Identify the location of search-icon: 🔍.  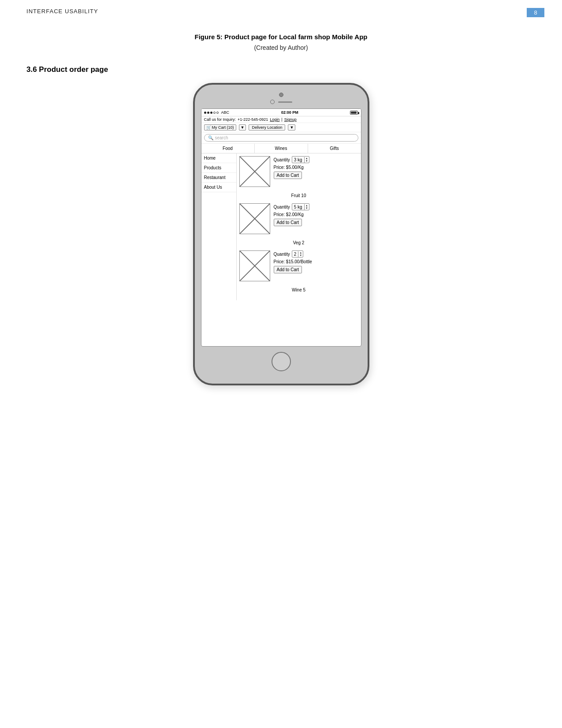
(211, 138).